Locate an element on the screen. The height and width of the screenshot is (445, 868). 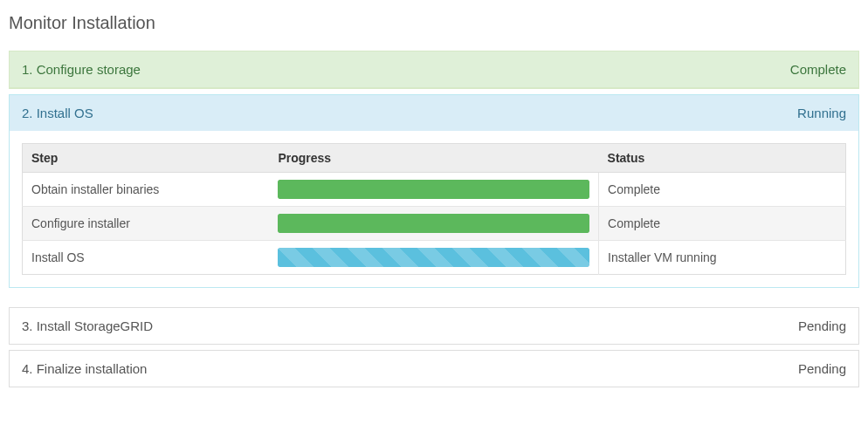
page-title: Monitor Installation is located at coordinates (434, 23).